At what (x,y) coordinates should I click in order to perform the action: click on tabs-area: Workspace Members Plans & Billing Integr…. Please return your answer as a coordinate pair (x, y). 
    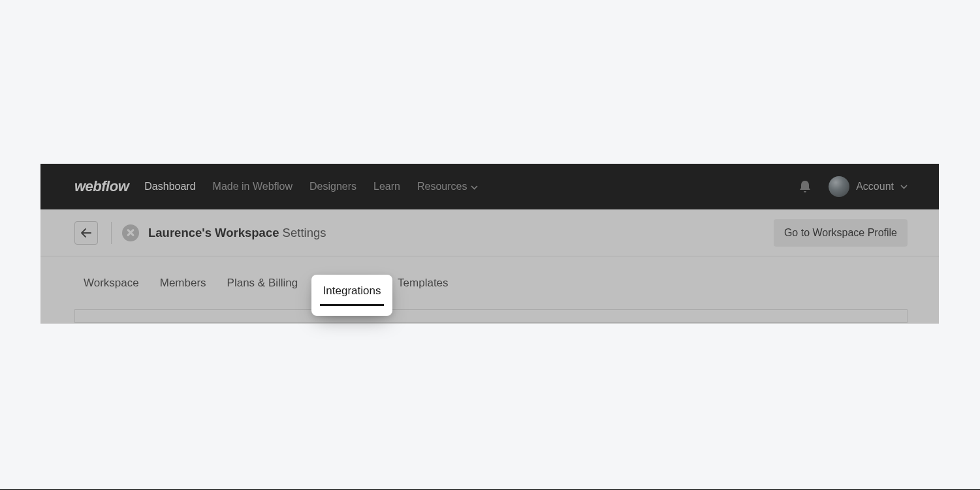
    Looking at the image, I should click on (490, 283).